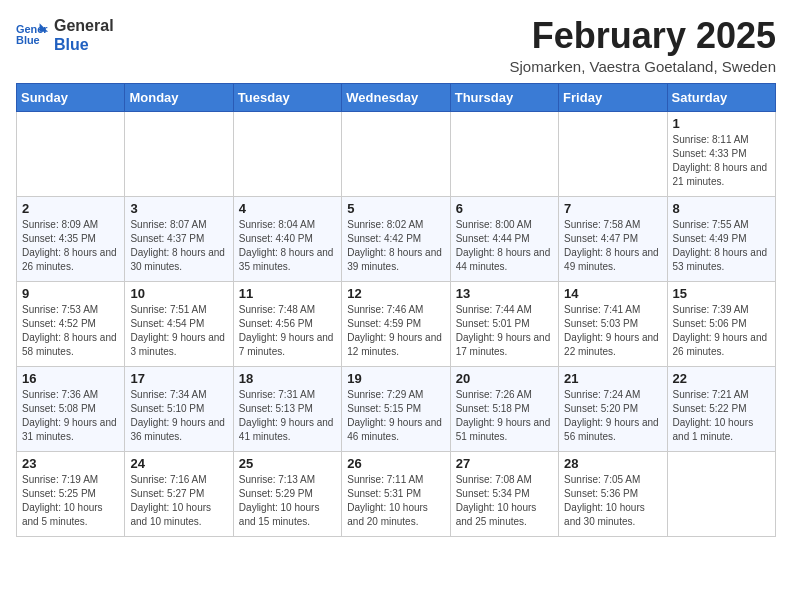 The width and height of the screenshot is (792, 612). Describe the element at coordinates (178, 416) in the screenshot. I see `day-detail: Sunrise: 7:34 AMSunset: 5:10 PMDaylight:…` at that location.